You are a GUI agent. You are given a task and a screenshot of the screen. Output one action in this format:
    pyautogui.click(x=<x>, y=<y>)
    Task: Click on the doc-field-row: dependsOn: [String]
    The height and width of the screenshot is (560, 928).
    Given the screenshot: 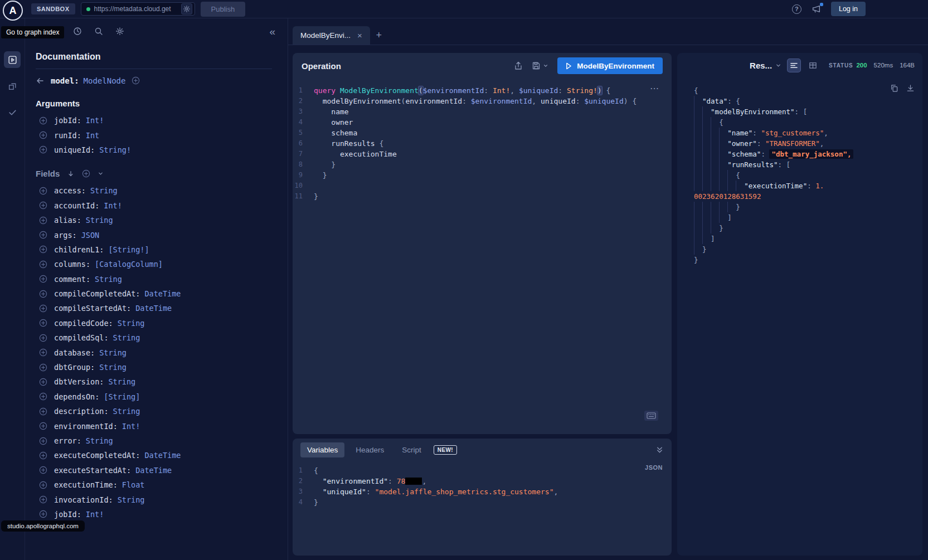 What is the action you would take?
    pyautogui.click(x=154, y=397)
    